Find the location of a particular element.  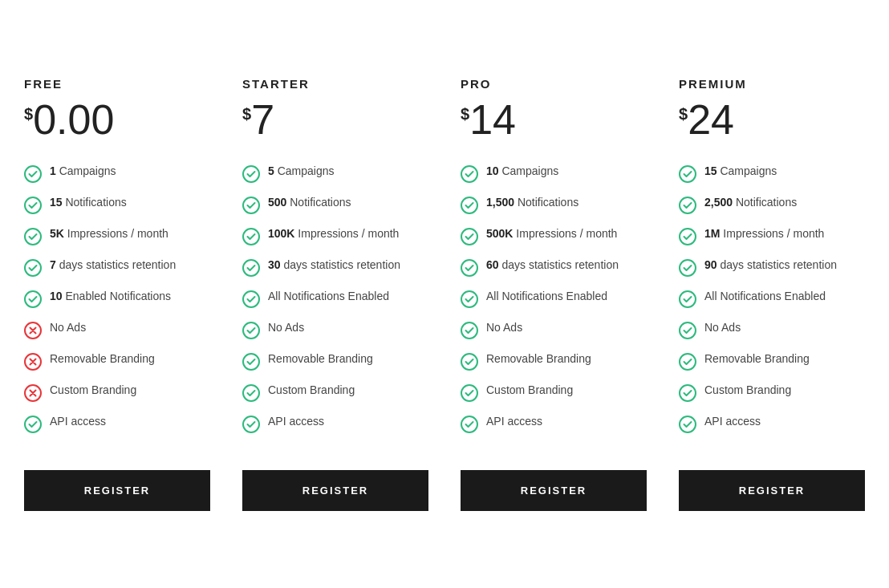

feature-text-starter-5: No Ads is located at coordinates (286, 327).